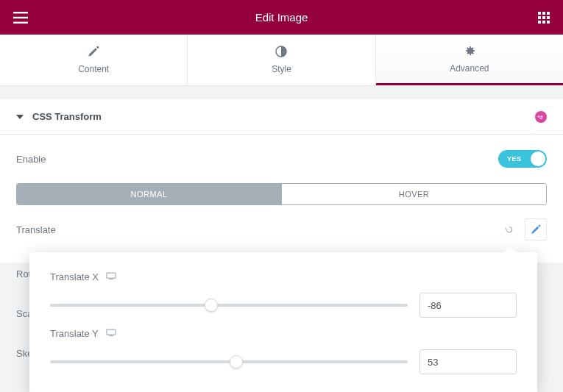 The height and width of the screenshot is (392, 563). What do you see at coordinates (510, 250) in the screenshot?
I see `popover-arrow` at bounding box center [510, 250].